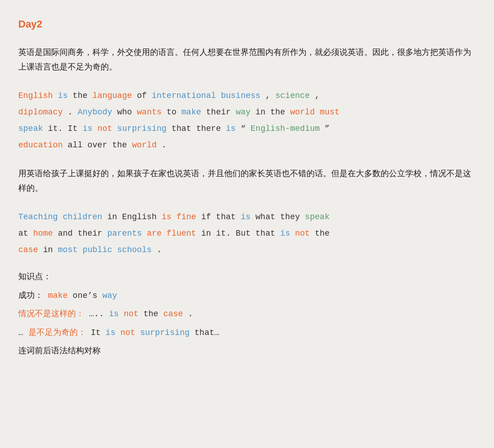 The image size is (494, 448). I want to click on english-word: must, so click(329, 112).